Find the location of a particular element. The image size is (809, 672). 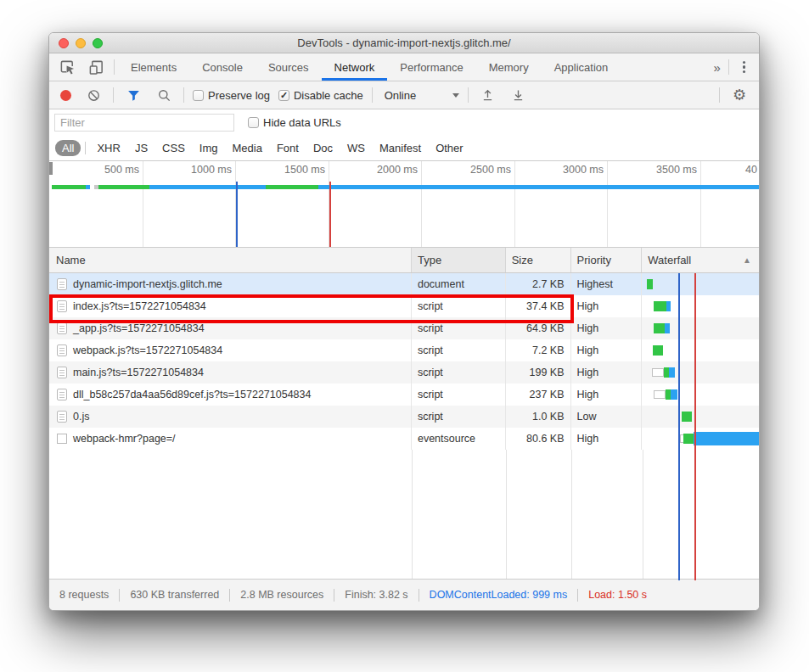

column-header-type: Type is located at coordinates (458, 260).